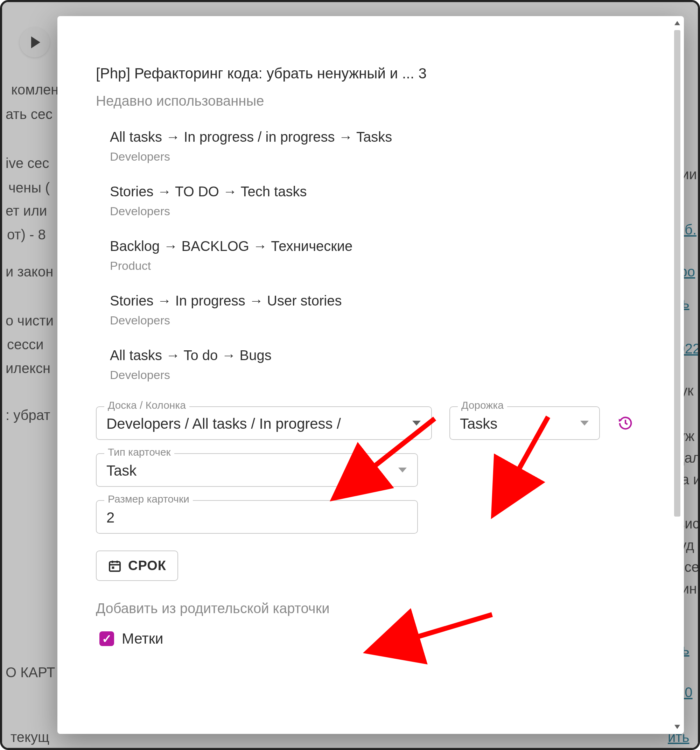 The width and height of the screenshot is (700, 750). I want to click on checkbox-label: Метки, so click(143, 639).